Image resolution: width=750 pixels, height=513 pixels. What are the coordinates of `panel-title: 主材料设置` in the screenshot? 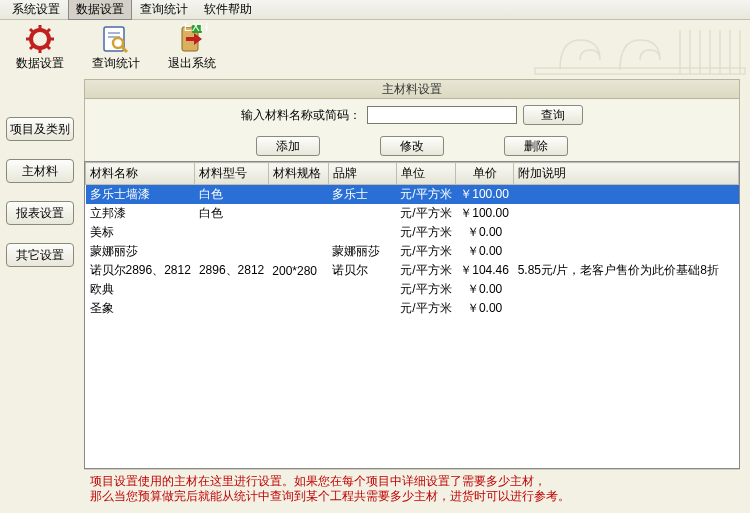 It's located at (412, 89).